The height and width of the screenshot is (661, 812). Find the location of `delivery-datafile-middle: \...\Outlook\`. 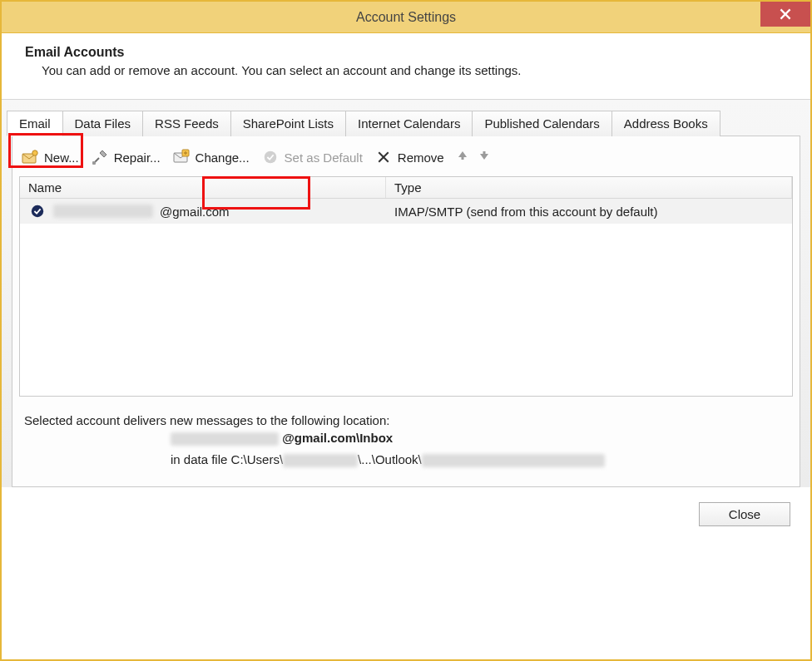

delivery-datafile-middle: \...\Outlook\ is located at coordinates (389, 459).